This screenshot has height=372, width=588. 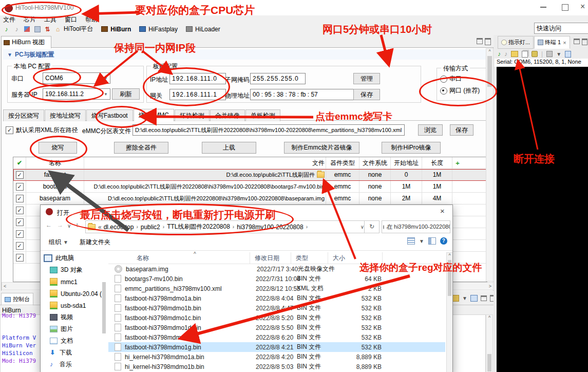 I want to click on panel-restore-icon, so click(x=584, y=42).